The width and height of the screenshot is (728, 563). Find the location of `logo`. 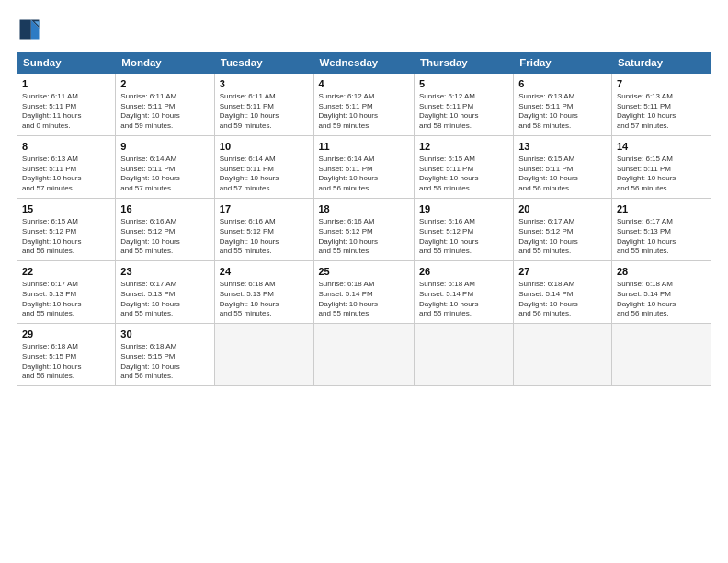

logo is located at coordinates (31, 29).